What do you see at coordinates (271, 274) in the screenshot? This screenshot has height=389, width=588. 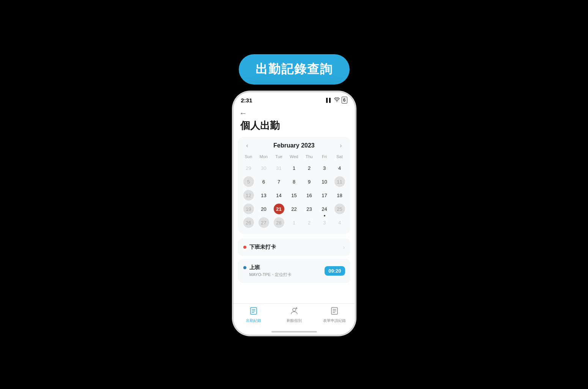 I see `record-sublabel: MAYO-TPE・定位打卡` at bounding box center [271, 274].